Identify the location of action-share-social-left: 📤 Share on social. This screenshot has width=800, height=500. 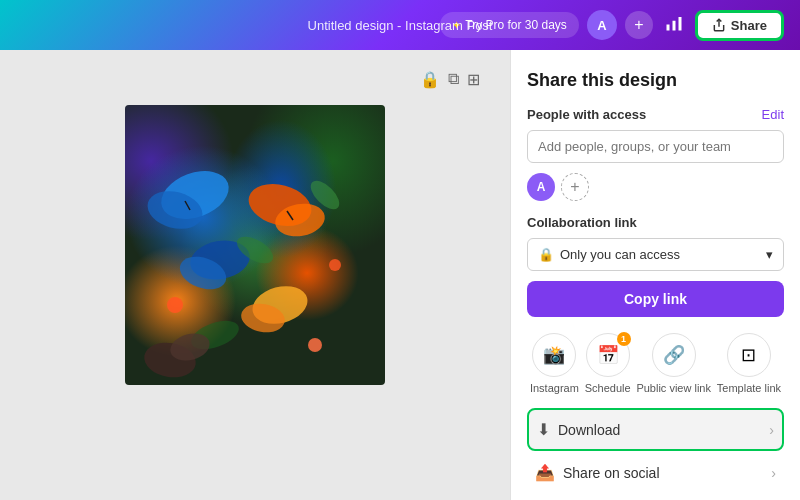
(598, 472).